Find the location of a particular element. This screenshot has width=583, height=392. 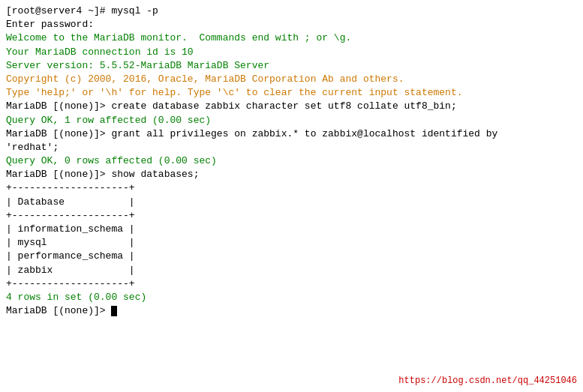

terminal-line: 4 rows in set (0.00 sec) is located at coordinates (291, 298).